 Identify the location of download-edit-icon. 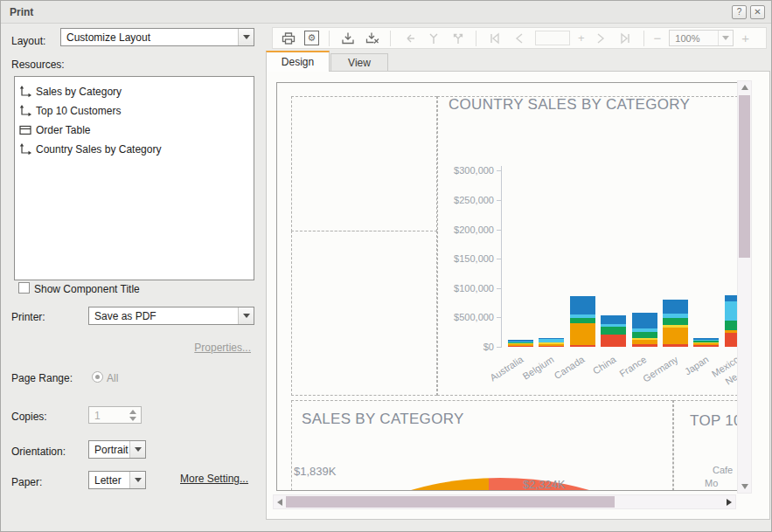
(372, 38).